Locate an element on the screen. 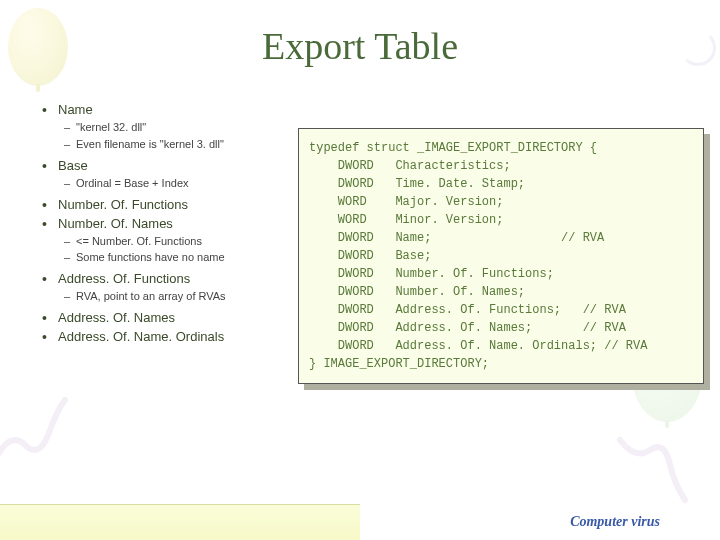 Image resolution: width=720 pixels, height=540 pixels. sub-list: <= Number. Of. Functions Some functions … is located at coordinates (180, 250).